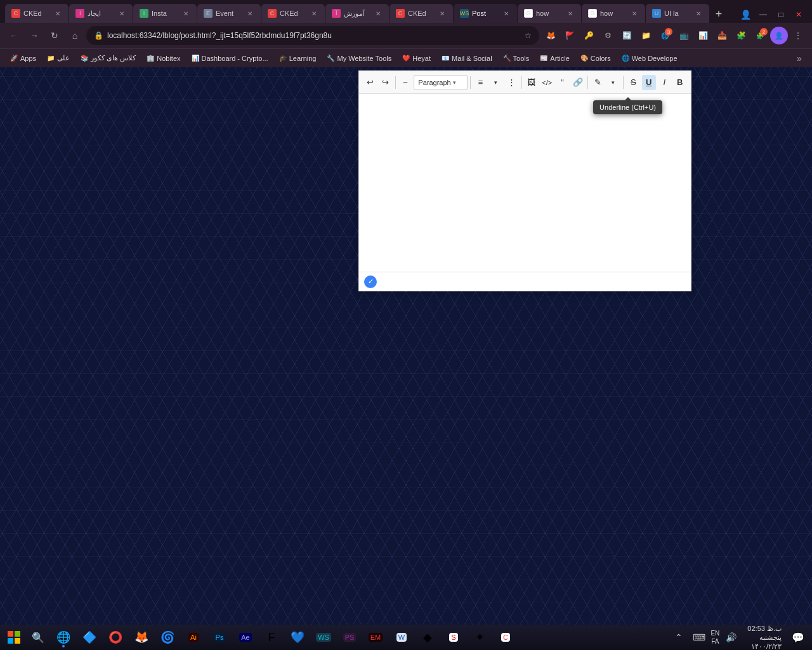 Image resolution: width=812 pixels, height=650 pixels. I want to click on taskbar-notification-btn: 💬, so click(798, 637).